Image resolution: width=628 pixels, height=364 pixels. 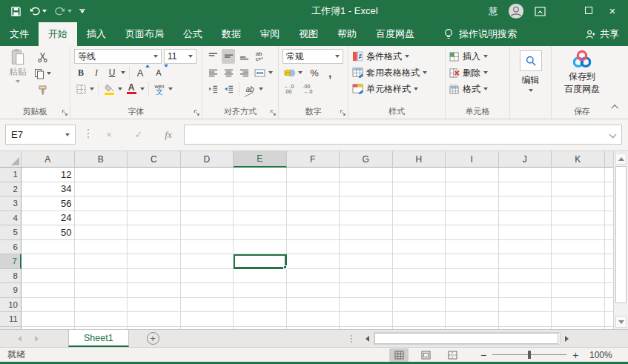 I want to click on font-color-button: A, so click(x=131, y=89).